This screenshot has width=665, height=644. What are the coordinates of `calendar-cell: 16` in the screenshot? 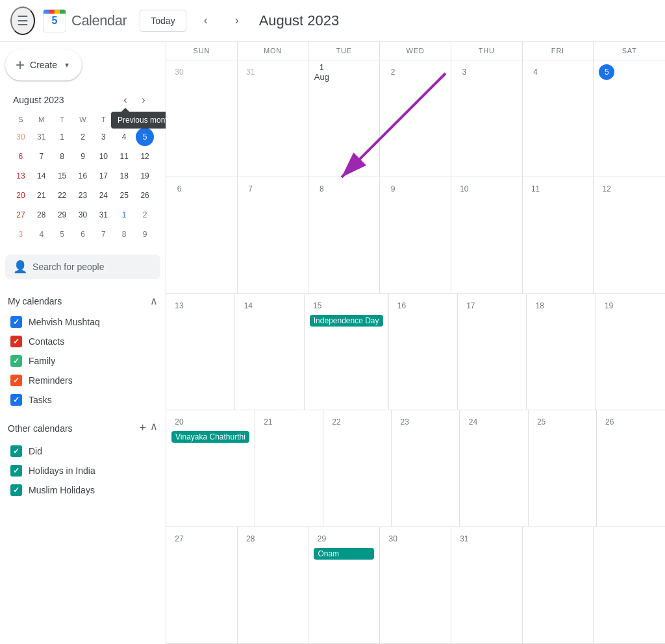 It's located at (423, 352).